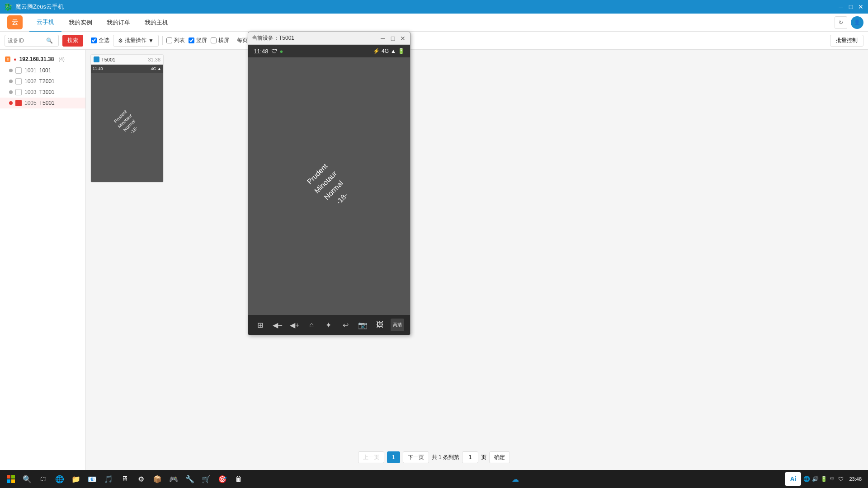 This screenshot has height=488, width=868. Describe the element at coordinates (156, 23) in the screenshot. I see `tab-my-host: 我的主机` at that location.